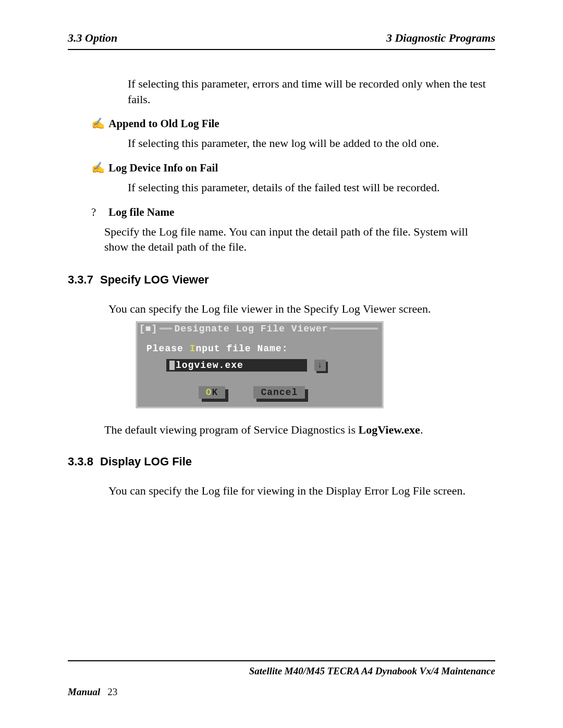  What do you see at coordinates (172, 365) in the screenshot?
I see `text-cursor-icon` at bounding box center [172, 365].